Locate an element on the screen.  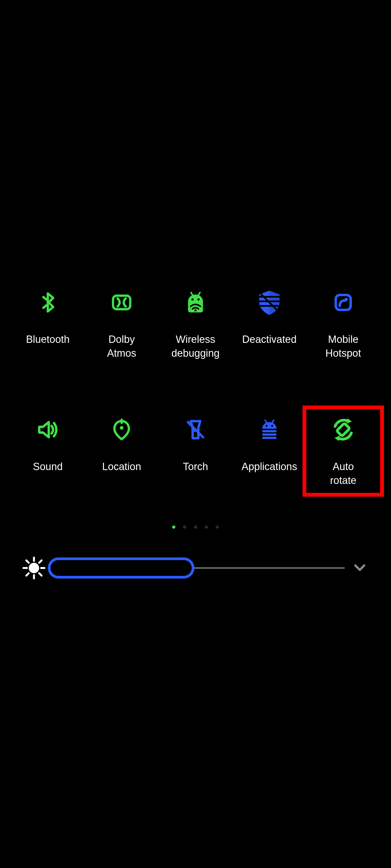
brightness-control is located at coordinates (196, 568).